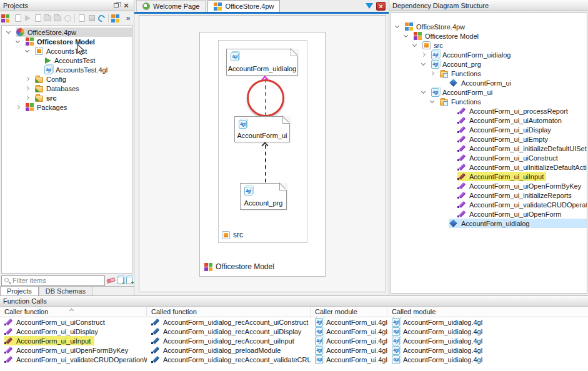 This screenshot has height=371, width=588. Describe the element at coordinates (53, 281) in the screenshot. I see `filter-input` at that location.